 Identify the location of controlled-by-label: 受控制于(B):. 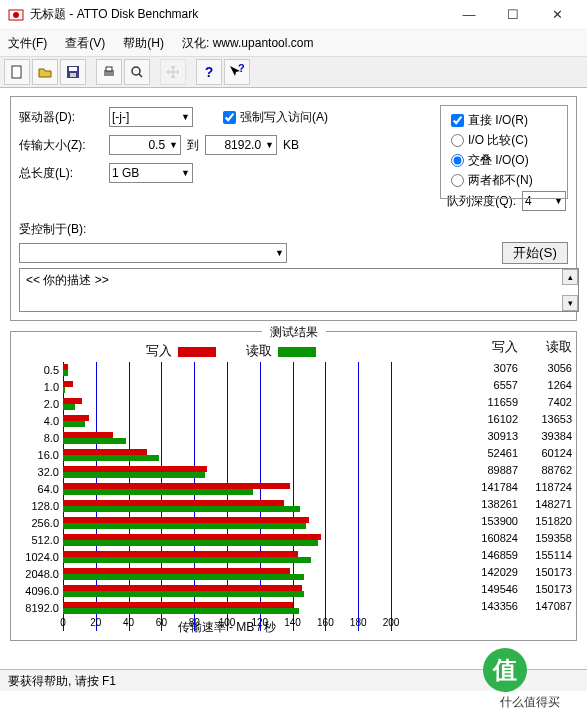
(52, 230).